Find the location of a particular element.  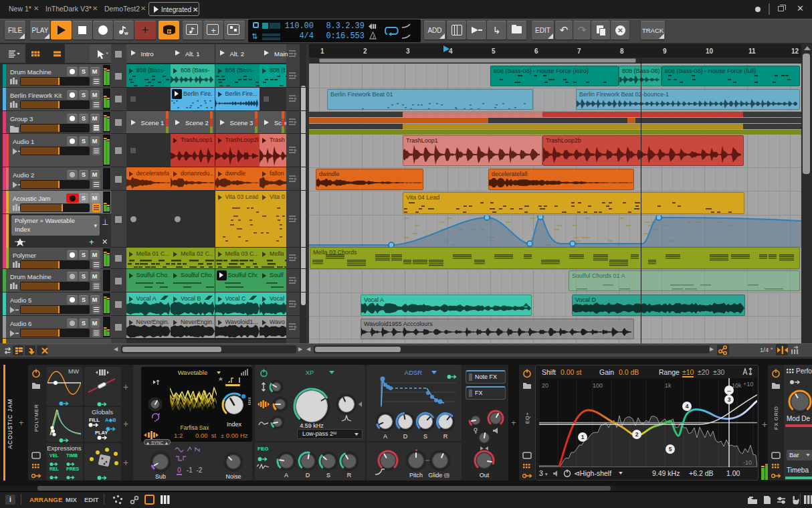

svg-text: w is located at coordinates (126, 33).